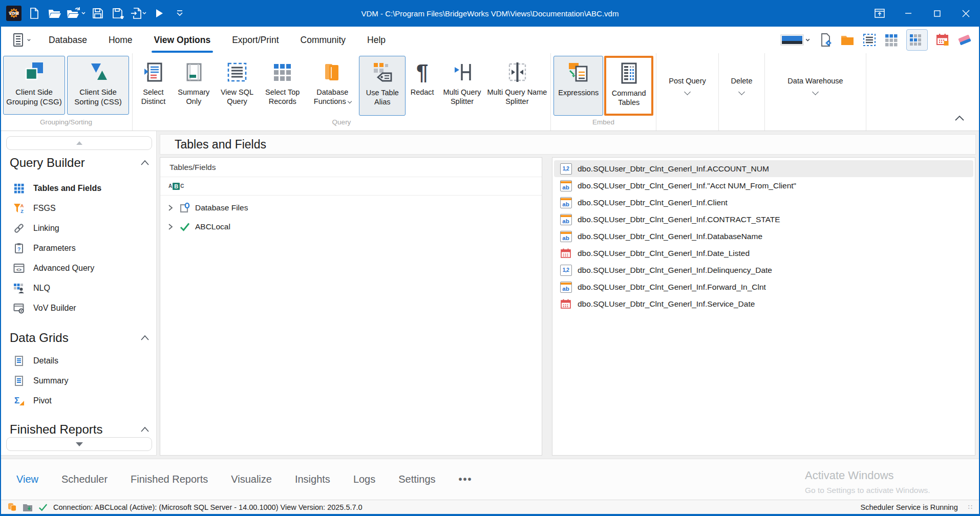 This screenshot has width=980, height=516. What do you see at coordinates (847, 40) in the screenshot?
I see `open-view-folder-button` at bounding box center [847, 40].